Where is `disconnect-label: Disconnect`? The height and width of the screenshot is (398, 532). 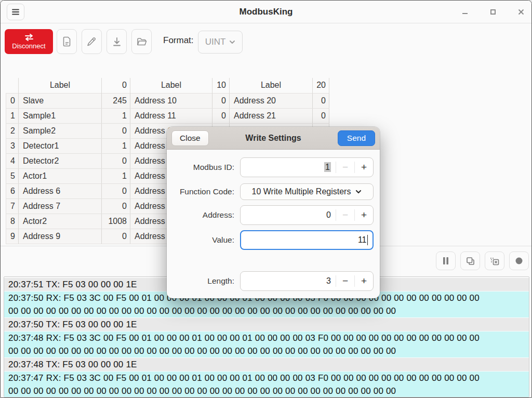
disconnect-label: Disconnect is located at coordinates (29, 46).